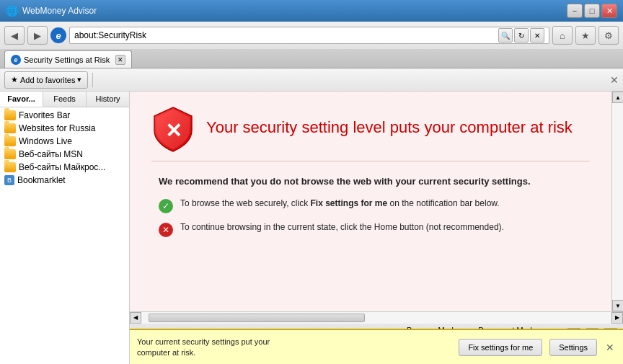  Describe the element at coordinates (617, 202) in the screenshot. I see `vertical-scrollbar: ▲ ▼` at that location.